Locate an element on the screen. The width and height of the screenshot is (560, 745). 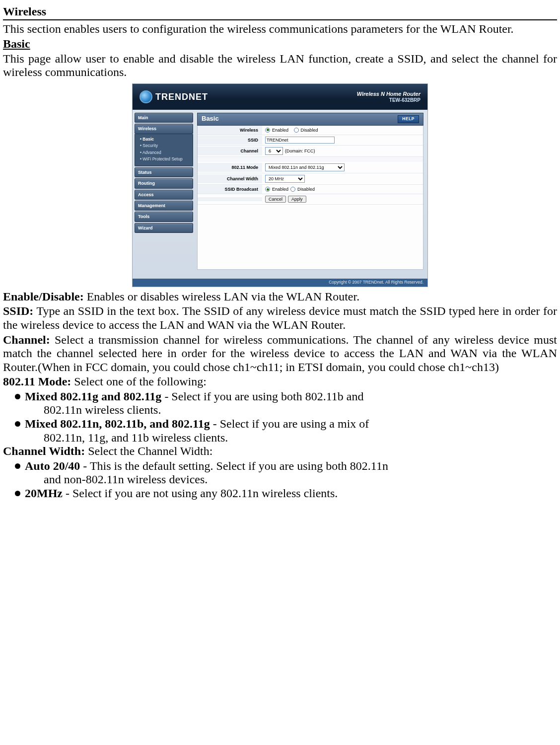
panel-header: Basic HELP is located at coordinates (310, 119).